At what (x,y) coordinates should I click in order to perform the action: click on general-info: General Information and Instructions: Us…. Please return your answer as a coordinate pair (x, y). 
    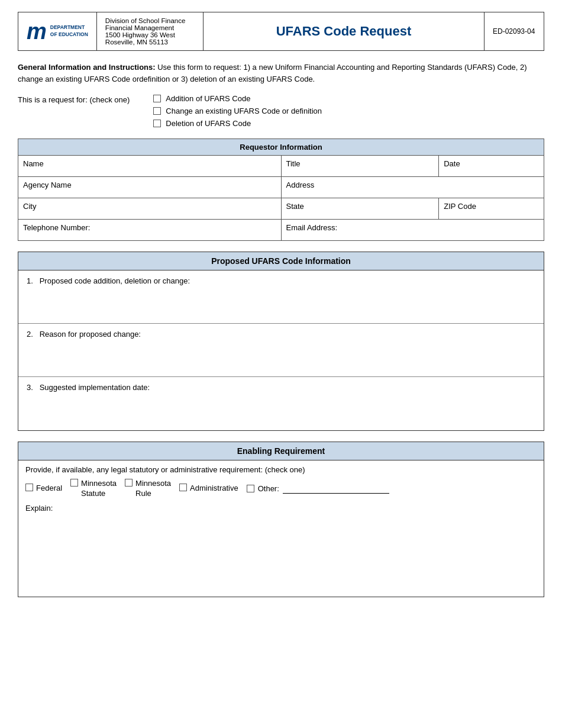
    Looking at the image, I should click on (281, 73).